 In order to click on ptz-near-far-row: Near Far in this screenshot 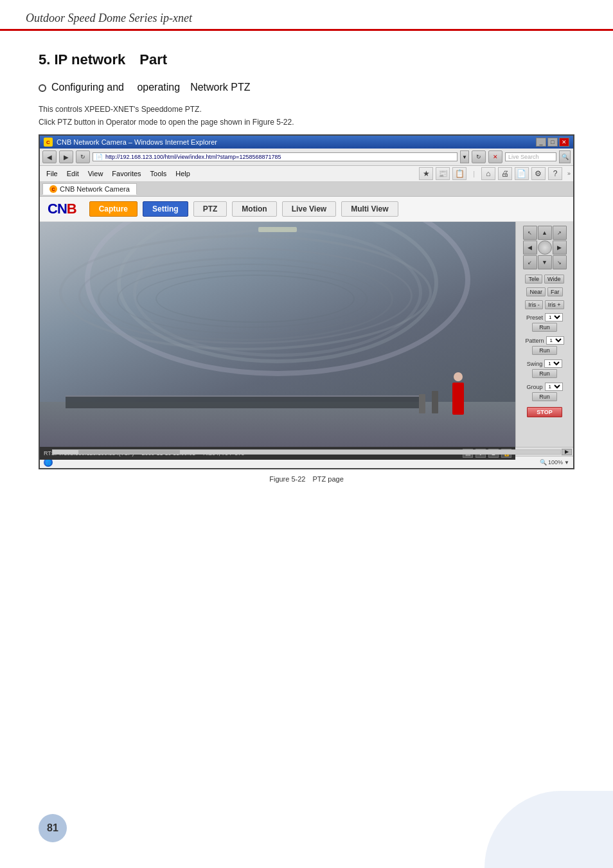, I will do `click(545, 292)`.